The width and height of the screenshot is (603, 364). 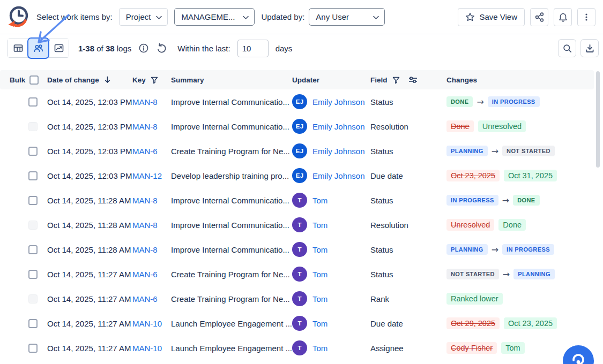 What do you see at coordinates (300, 200) in the screenshot?
I see `avatar: T` at bounding box center [300, 200].